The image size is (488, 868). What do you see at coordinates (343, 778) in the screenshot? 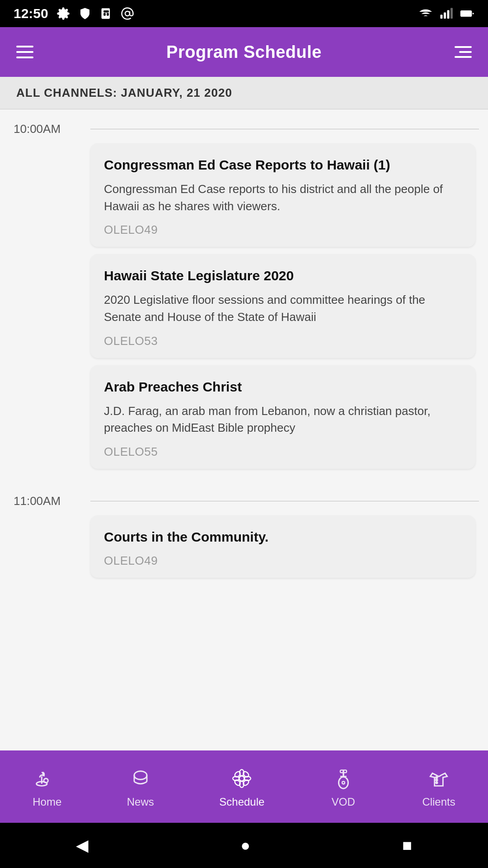
I see `vod-icon` at bounding box center [343, 778].